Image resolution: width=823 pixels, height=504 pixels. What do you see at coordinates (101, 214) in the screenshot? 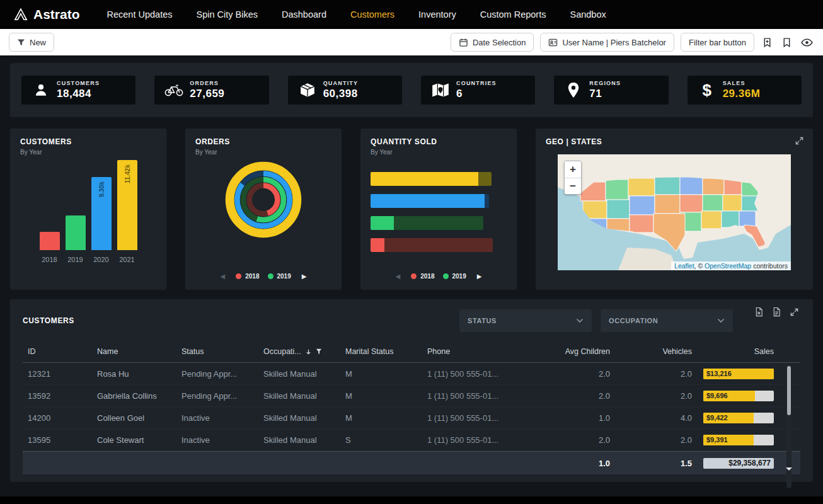
I see `bar-2020: 9.30k` at bounding box center [101, 214].